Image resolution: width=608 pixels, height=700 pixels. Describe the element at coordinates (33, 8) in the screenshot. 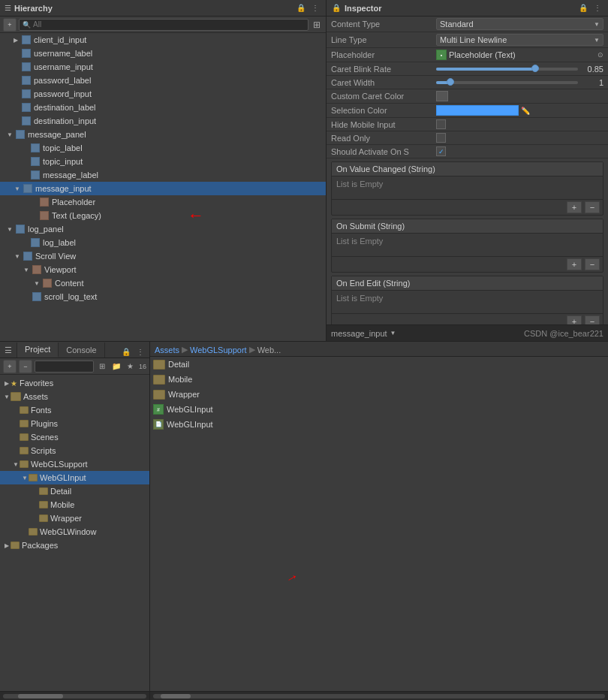

I see `hierarchy-title: Hierarchy` at that location.